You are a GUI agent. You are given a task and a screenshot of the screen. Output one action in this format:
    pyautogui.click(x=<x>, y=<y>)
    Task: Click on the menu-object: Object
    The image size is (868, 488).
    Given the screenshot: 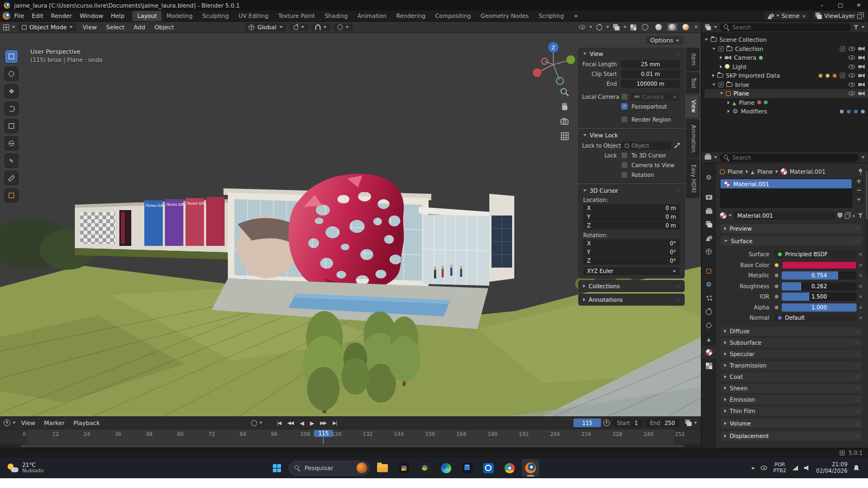 What is the action you would take?
    pyautogui.click(x=164, y=27)
    